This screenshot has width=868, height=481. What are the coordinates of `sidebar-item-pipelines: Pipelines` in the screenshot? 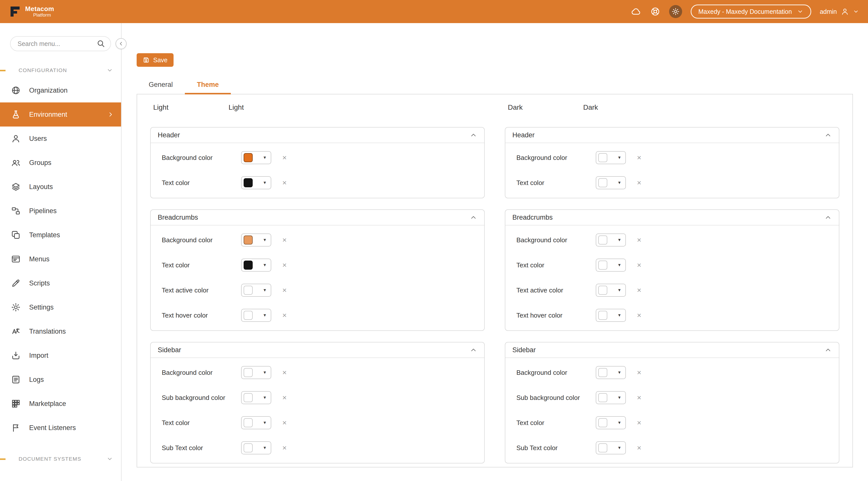 It's located at (61, 211).